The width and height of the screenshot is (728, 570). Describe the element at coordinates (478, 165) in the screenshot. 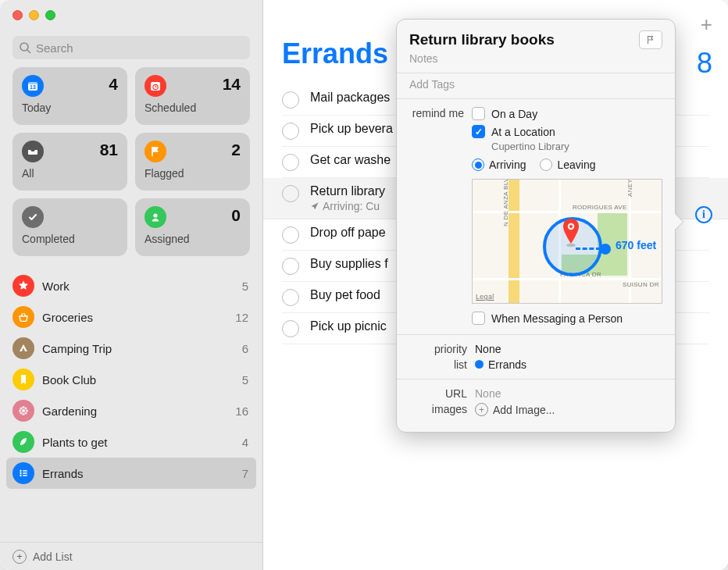

I see `arriving-radio` at that location.